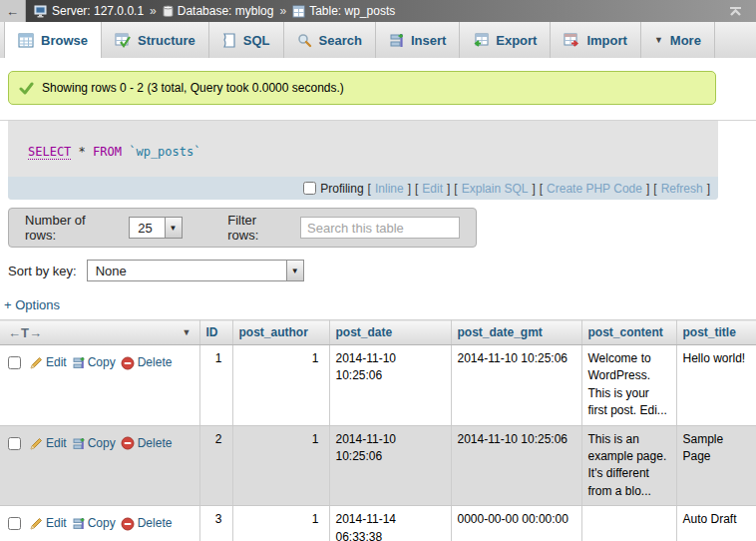 This screenshot has height=541, width=756. I want to click on refresh-link: Refresh, so click(682, 189).